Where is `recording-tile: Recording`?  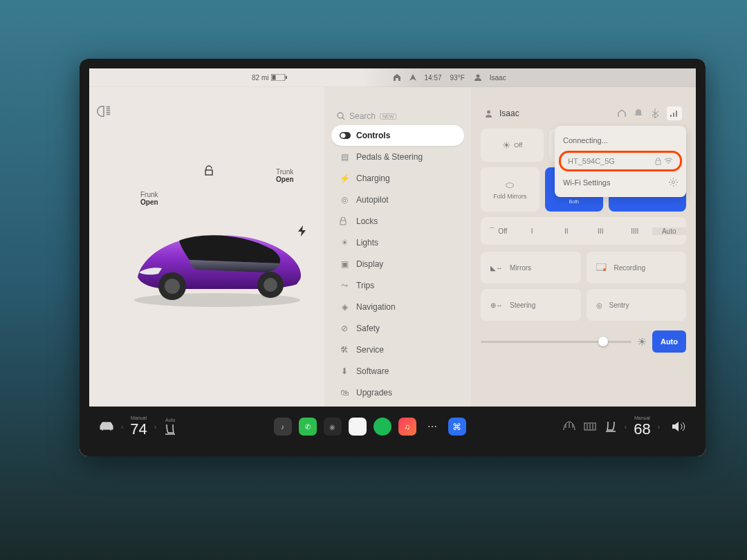
recording-tile: Recording is located at coordinates (636, 268).